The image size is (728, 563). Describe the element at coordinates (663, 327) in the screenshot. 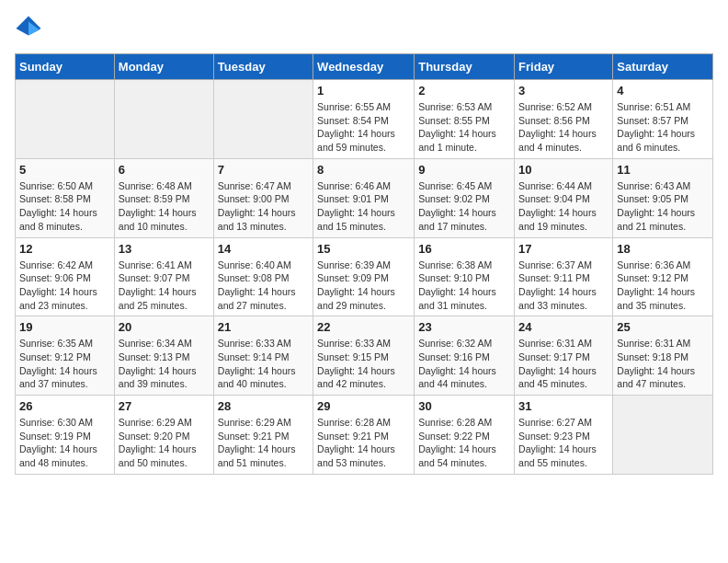

I see `day-number: 25` at that location.